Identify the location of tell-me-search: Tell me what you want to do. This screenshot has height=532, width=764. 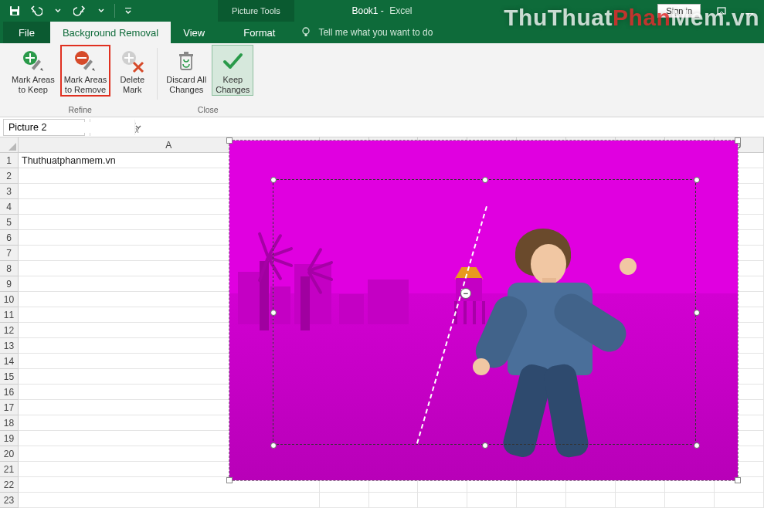
(366, 32).